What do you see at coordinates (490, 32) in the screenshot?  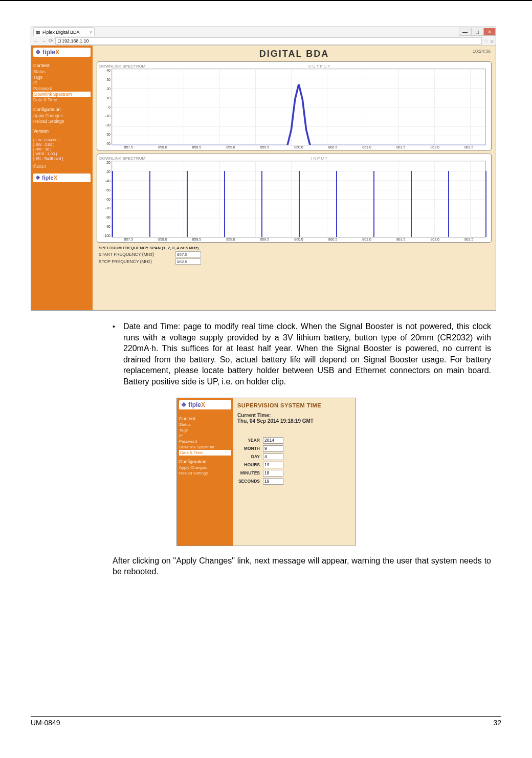 I see `window-close-icon: ×` at bounding box center [490, 32].